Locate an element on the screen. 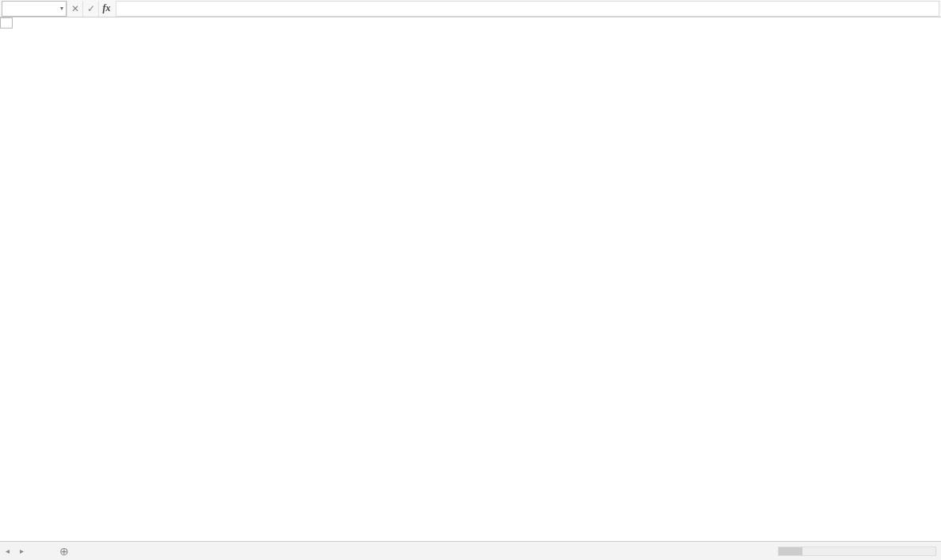 The height and width of the screenshot is (560, 941). tab-nav-first-icon: ◂ is located at coordinates (7, 551).